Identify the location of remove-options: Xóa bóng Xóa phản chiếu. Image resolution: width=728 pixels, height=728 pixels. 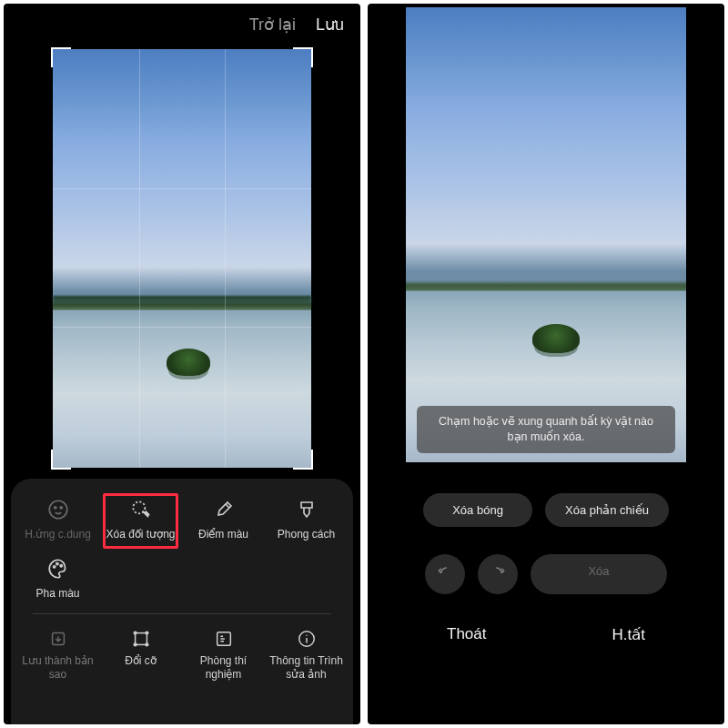
(546, 510).